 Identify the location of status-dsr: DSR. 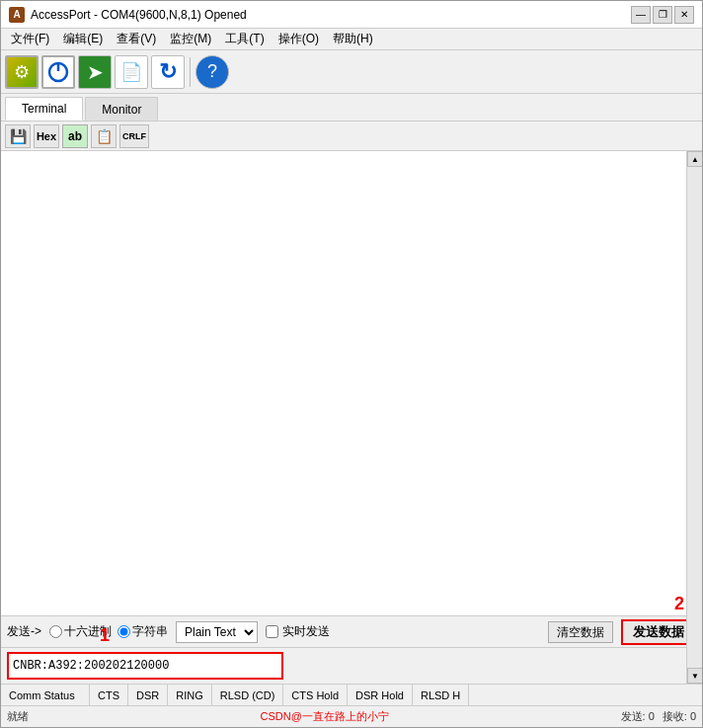
(148, 695).